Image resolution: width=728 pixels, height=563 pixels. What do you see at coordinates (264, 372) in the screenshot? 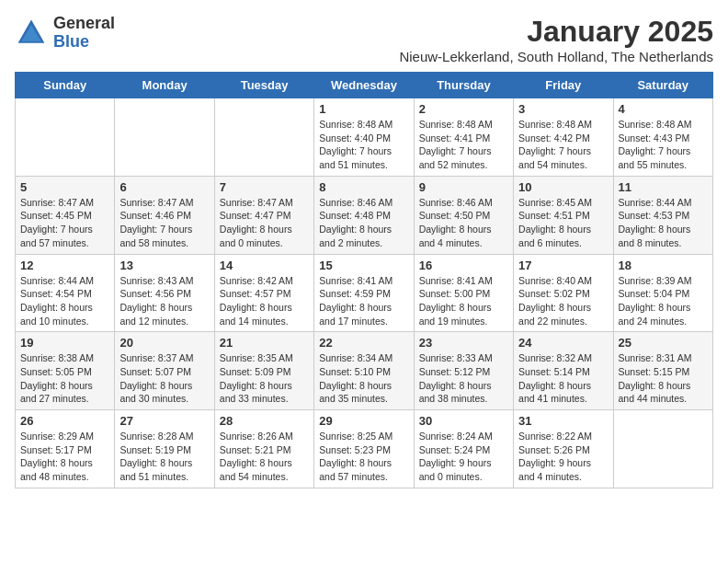
I see `day-cell: 21Sunrise: 8:35 AM Sunset: 5:09 PM Dayli…` at bounding box center [264, 372].